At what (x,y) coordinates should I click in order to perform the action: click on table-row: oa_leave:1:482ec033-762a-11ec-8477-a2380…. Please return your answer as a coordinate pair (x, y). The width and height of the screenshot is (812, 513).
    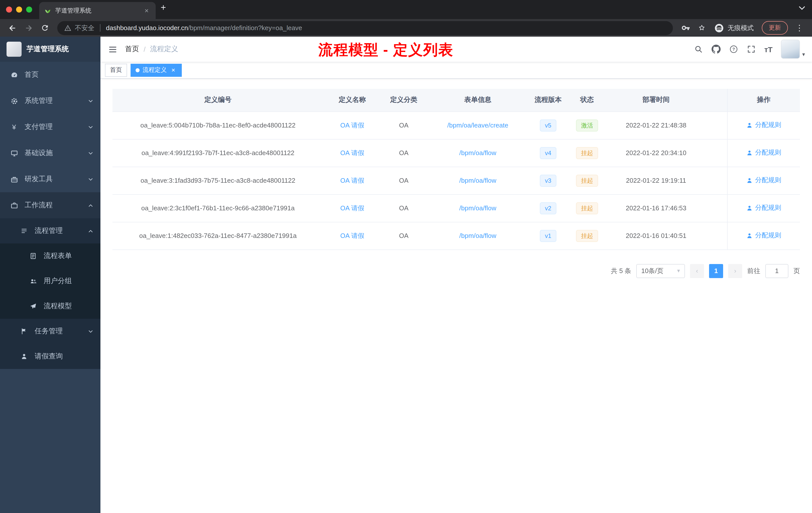
    Looking at the image, I should click on (456, 236).